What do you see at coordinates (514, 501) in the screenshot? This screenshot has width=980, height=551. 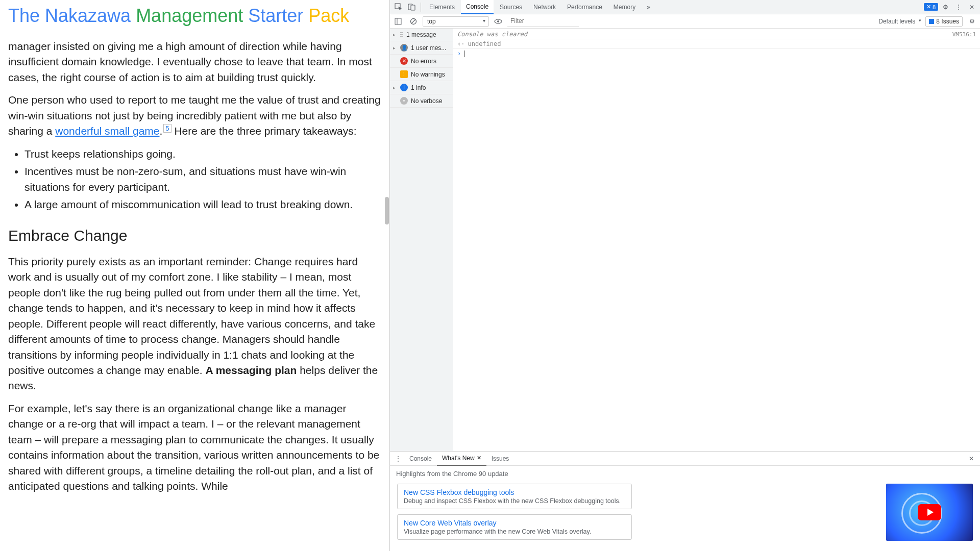 I see `card-desc: Debug and inspect CSS Flexbox with the n…` at bounding box center [514, 501].